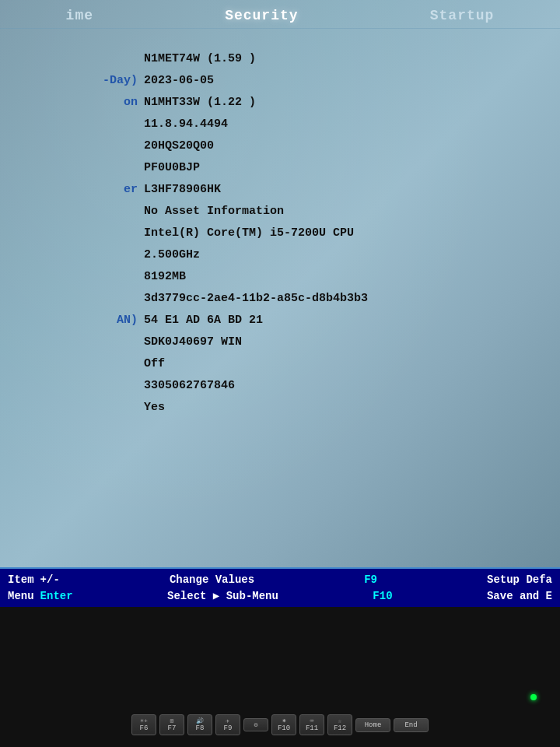 The width and height of the screenshot is (560, 747). Describe the element at coordinates (228, 725) in the screenshot. I see `key-bluetooth: ✈ F9` at that location.